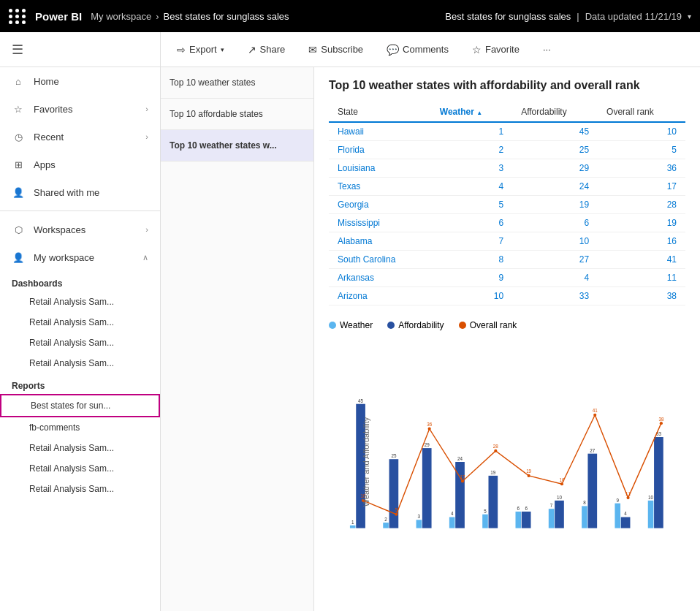 The width and height of the screenshot is (700, 611). I want to click on table-cell: 28, so click(642, 205).